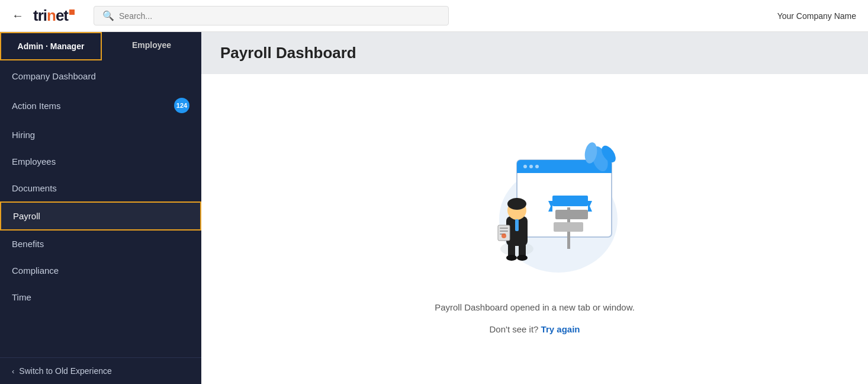 The image size is (868, 384). I want to click on search-input, so click(279, 16).